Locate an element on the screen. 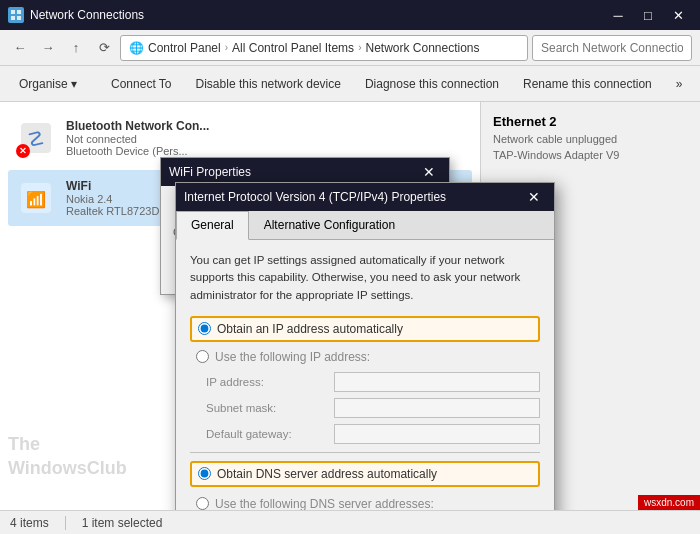  toolbar: Organise ▾ Connect To Disable this netwo… is located at coordinates (350, 84).